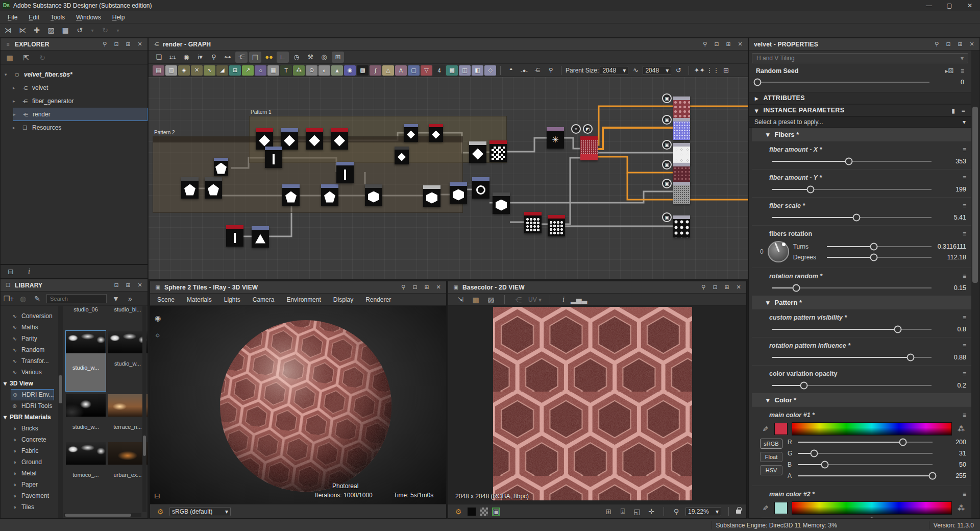 The height and width of the screenshot is (531, 980). I want to click on section-fibers-: ▾Fibers *, so click(862, 134).